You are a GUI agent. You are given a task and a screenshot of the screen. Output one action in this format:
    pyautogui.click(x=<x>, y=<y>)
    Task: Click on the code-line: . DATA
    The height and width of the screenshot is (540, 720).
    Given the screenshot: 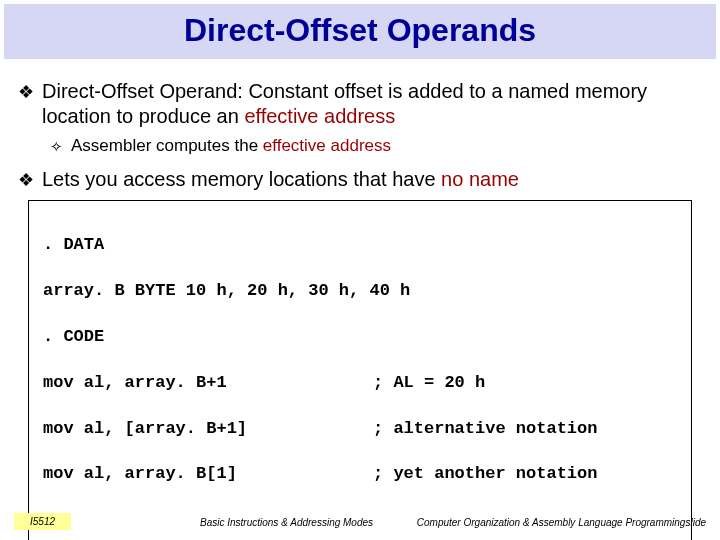 What is the action you would take?
    pyautogui.click(x=360, y=246)
    